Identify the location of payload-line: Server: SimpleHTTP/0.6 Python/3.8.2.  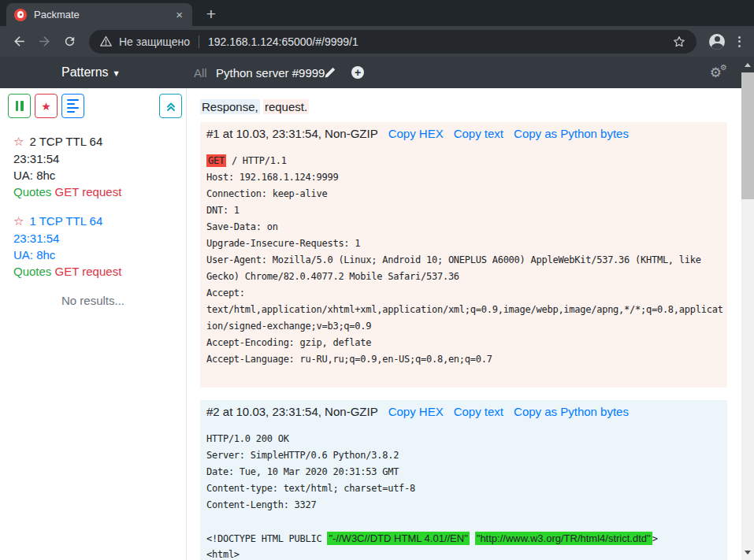
(465, 455).